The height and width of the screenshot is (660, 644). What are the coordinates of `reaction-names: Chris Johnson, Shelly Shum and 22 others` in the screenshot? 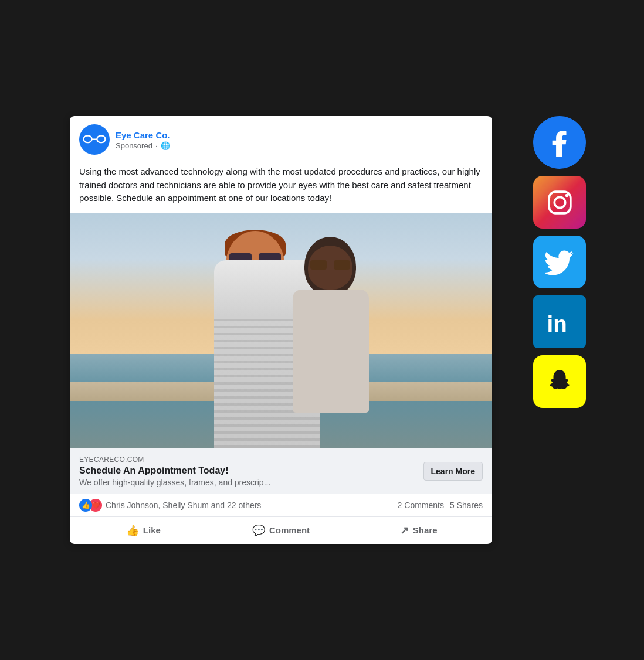 It's located at (183, 505).